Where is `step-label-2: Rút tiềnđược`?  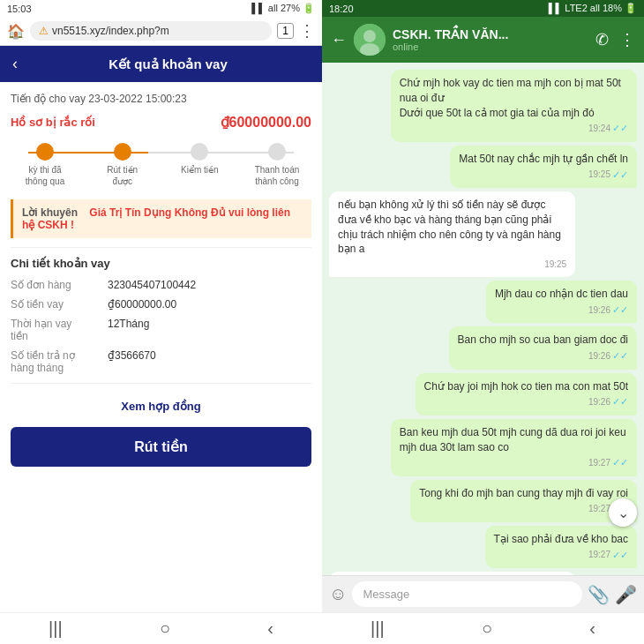 step-label-2: Rút tiềnđược is located at coordinates (122, 176).